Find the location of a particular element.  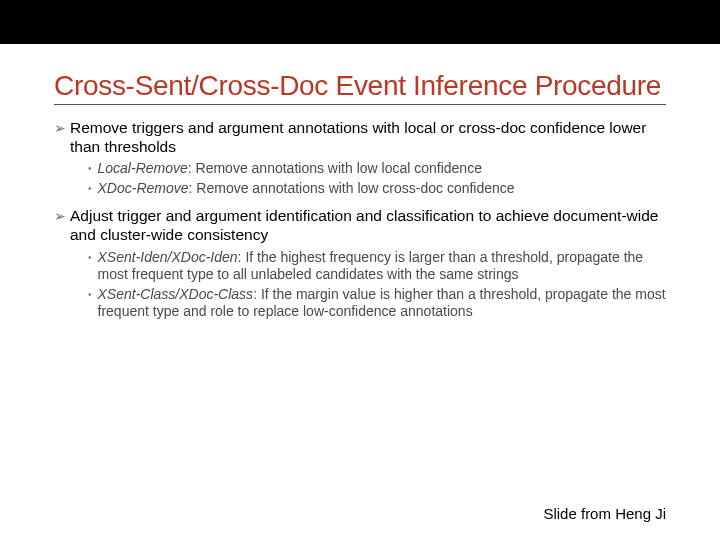

slide-title: Cross-Sent/Cross-Doc Event Inference Pro… is located at coordinates (360, 88).